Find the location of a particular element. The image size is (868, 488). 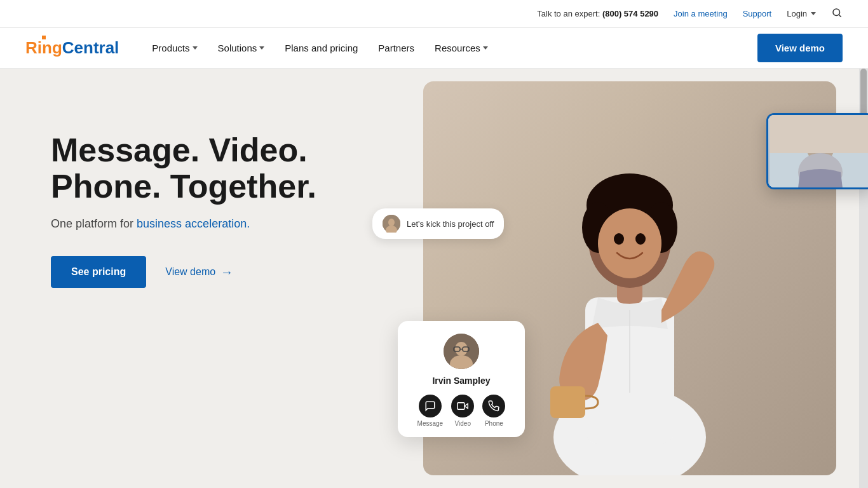

hero-buttons: See pricing View demo → is located at coordinates (184, 272).